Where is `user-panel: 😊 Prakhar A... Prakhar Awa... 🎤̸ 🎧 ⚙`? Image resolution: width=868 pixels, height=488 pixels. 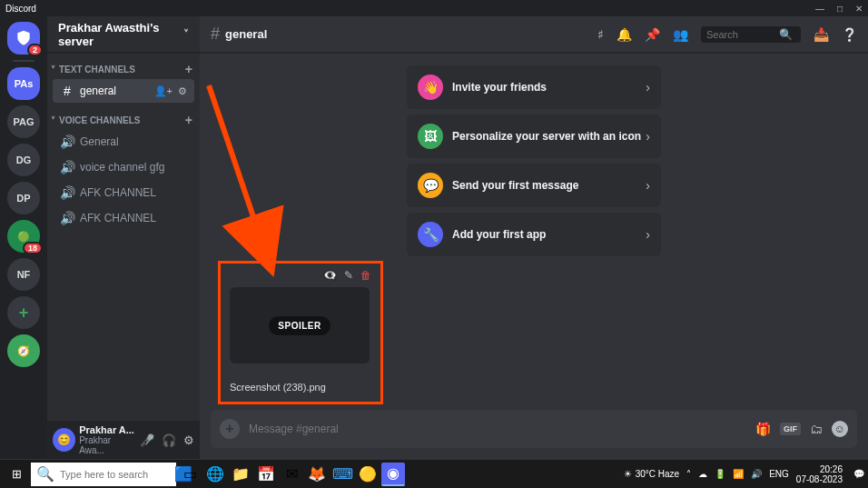
user-panel: 😊 Prakhar A... Prakhar Awa... 🎤̸ 🎧 ⚙ is located at coordinates (123, 440).